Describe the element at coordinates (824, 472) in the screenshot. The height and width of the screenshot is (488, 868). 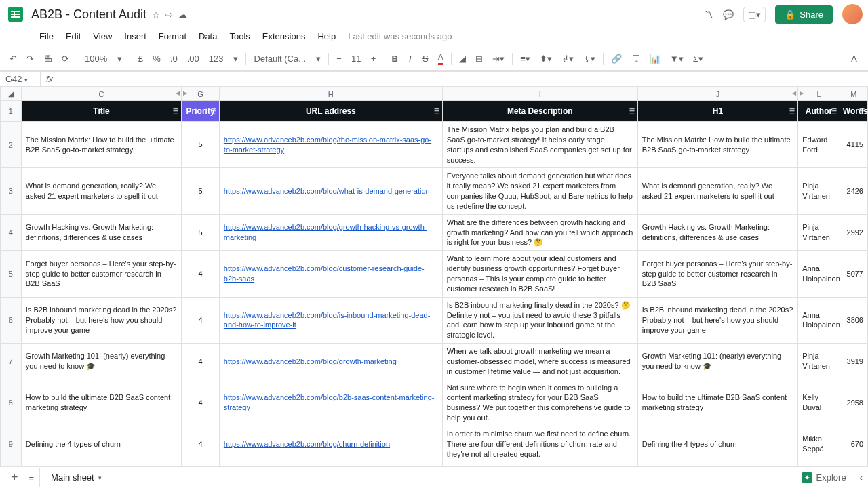
I see `explore-button: ✦ Explore` at that location.